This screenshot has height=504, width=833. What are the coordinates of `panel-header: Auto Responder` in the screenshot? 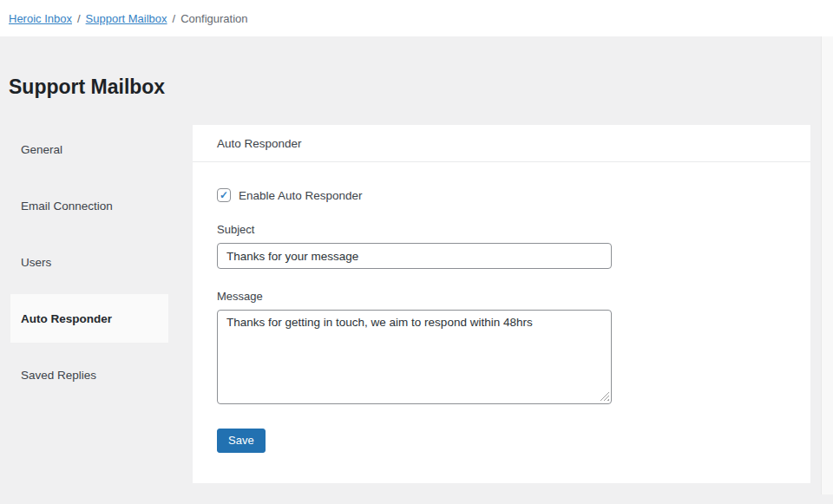 It's located at (502, 144).